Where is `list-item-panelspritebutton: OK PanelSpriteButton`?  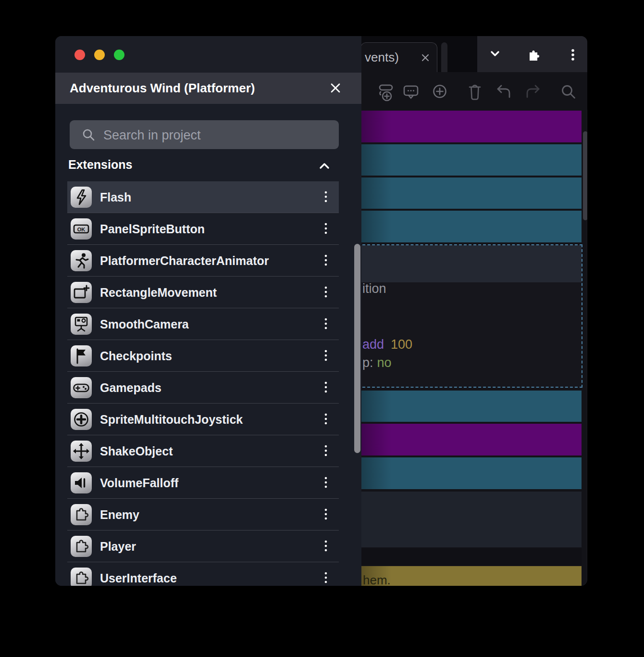
list-item-panelspritebutton: OK PanelSpriteButton is located at coordinates (203, 229).